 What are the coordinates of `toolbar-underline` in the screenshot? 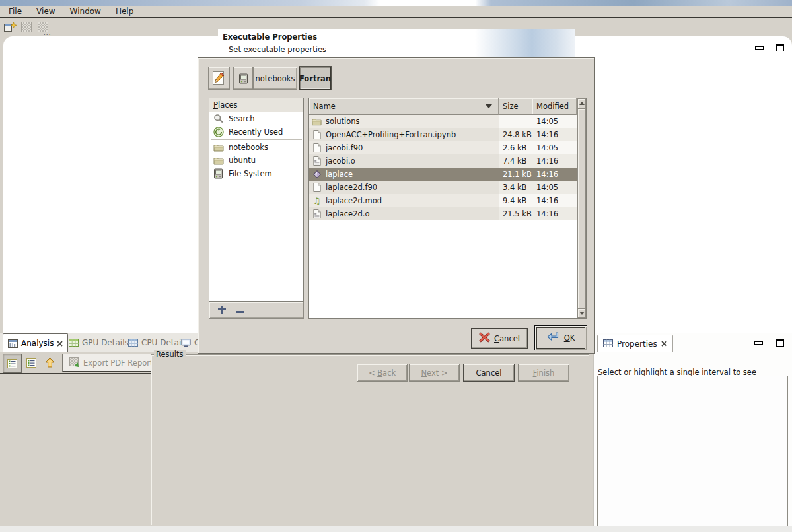 It's located at (75, 374).